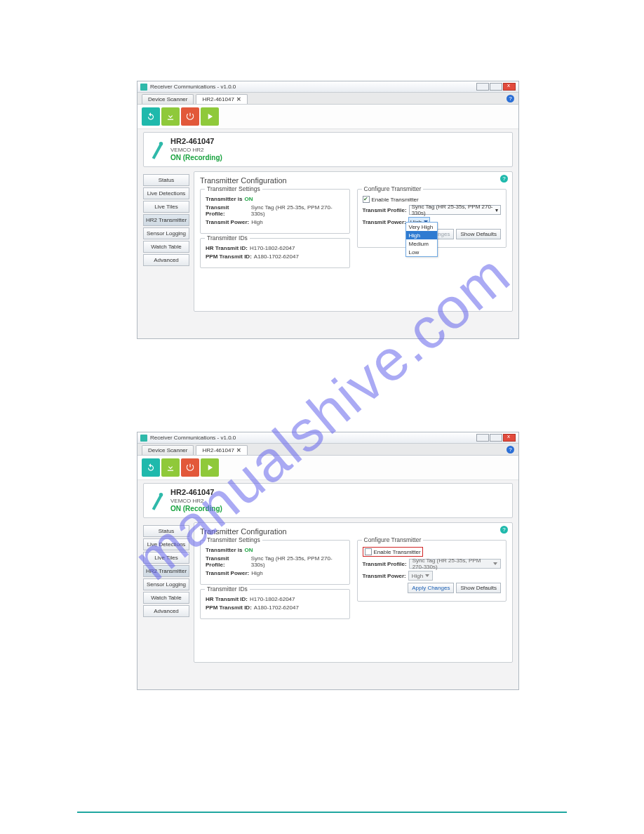 Image resolution: width=644 pixels, height=834 pixels. Describe the element at coordinates (393, 552) in the screenshot. I see `enable-highlight: Enable Transmitter` at that location.